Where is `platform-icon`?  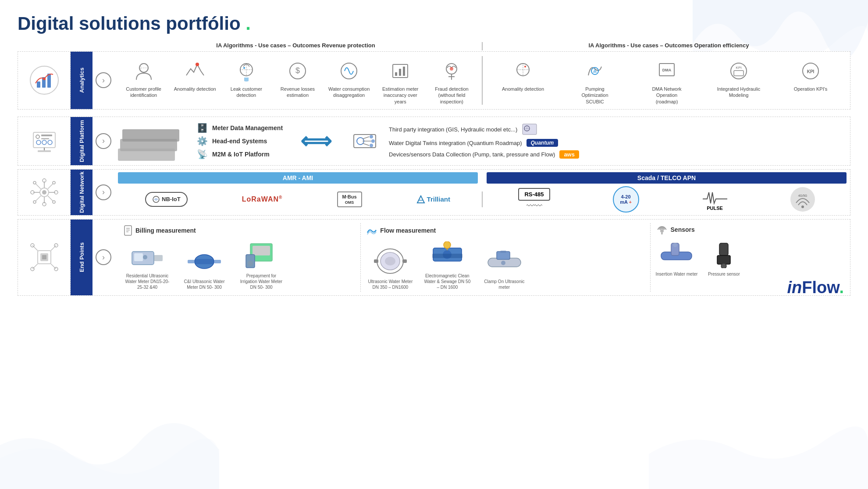 platform-icon is located at coordinates (44, 141).